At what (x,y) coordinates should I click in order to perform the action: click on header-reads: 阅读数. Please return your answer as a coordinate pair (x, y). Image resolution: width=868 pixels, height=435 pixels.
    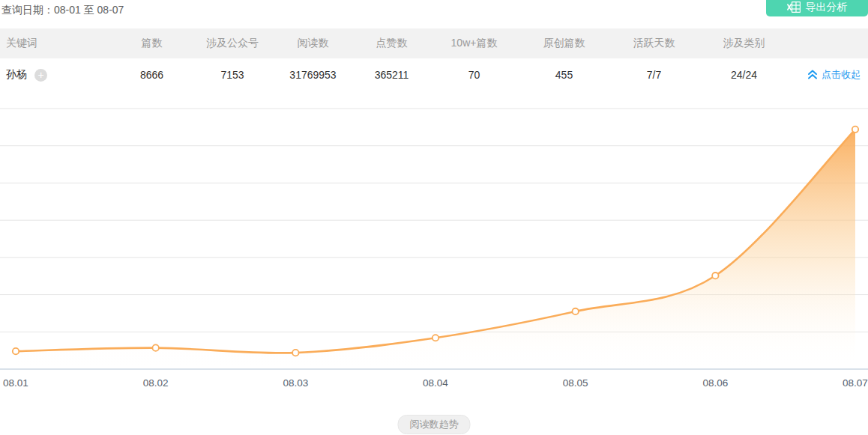
    Looking at the image, I should click on (313, 43).